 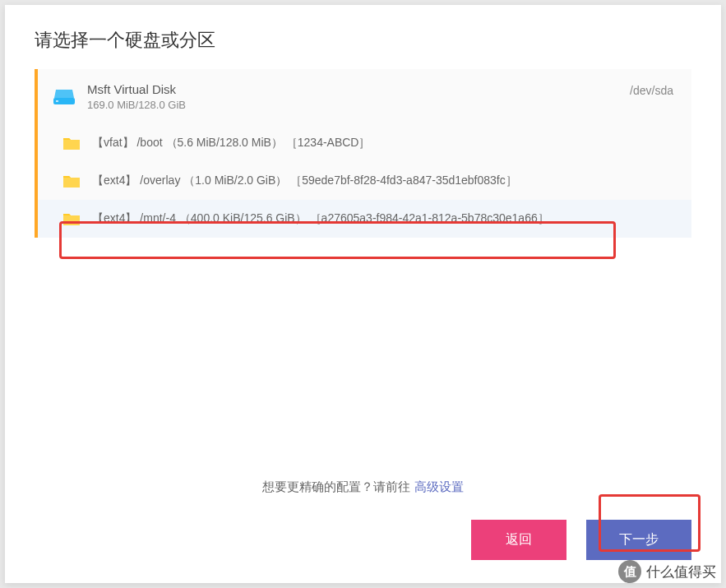 I want to click on disk-name: Msft Virtual Disk, so click(x=381, y=89).